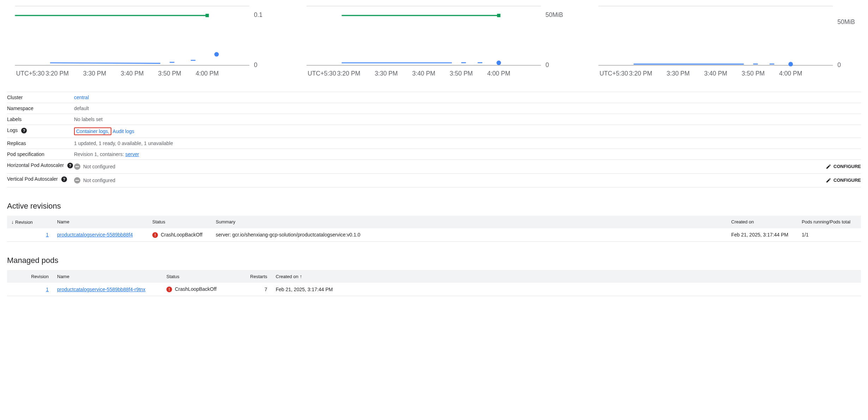 The image size is (868, 420). What do you see at coordinates (434, 235) in the screenshot?
I see `table-row: 1 productcatalogservice-5589bb88f4 !Cras…` at bounding box center [434, 235].